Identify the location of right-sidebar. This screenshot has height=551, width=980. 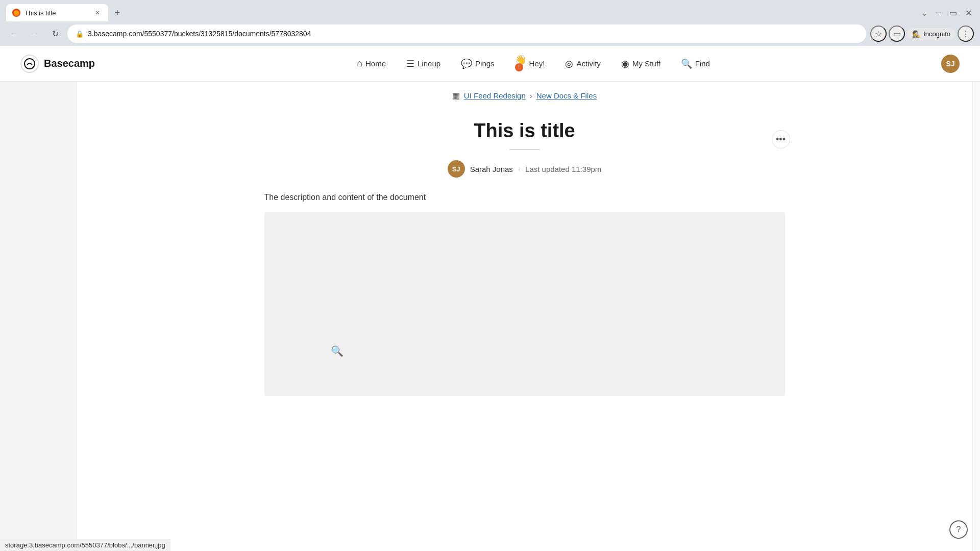
(976, 316).